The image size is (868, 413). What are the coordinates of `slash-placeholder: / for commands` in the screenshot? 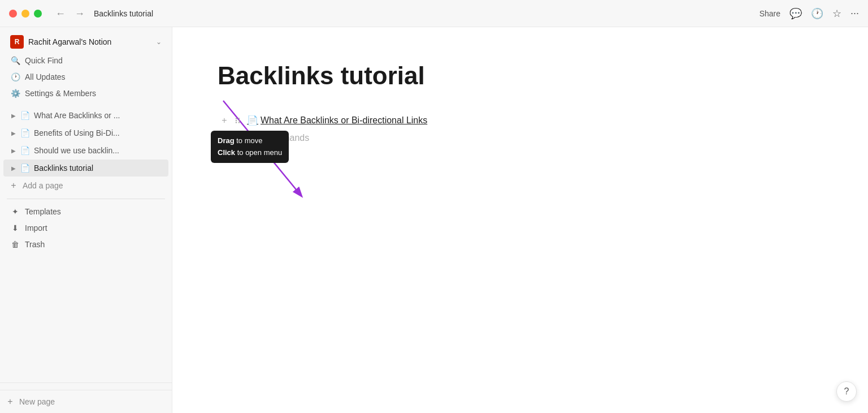 It's located at (278, 138).